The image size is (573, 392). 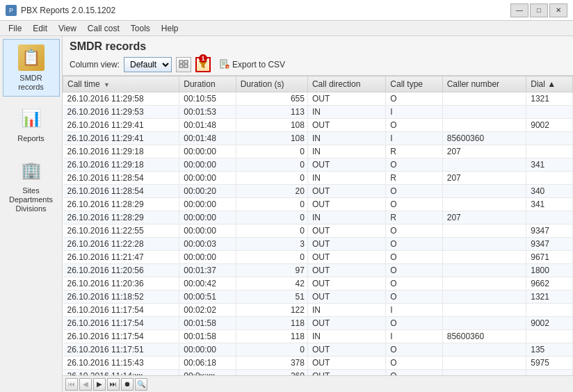 What do you see at coordinates (203, 58) in the screenshot?
I see `filter-badge: 1` at bounding box center [203, 58].